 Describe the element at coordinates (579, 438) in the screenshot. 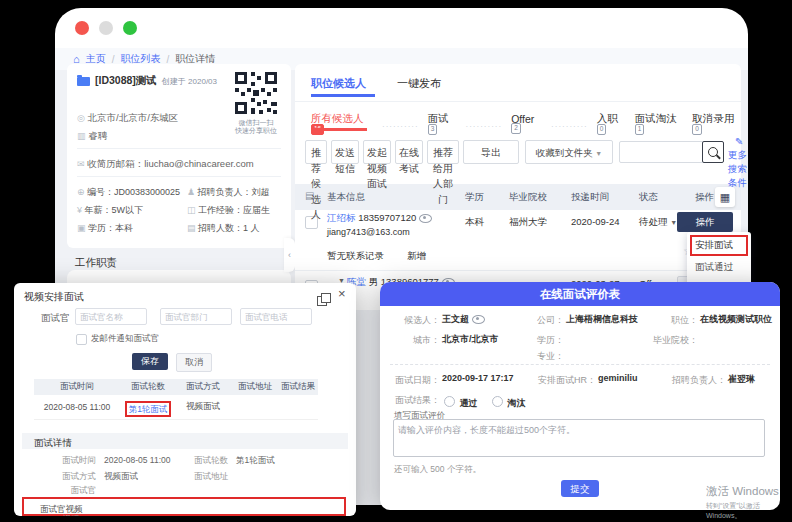

I see `evaluation-textarea` at that location.